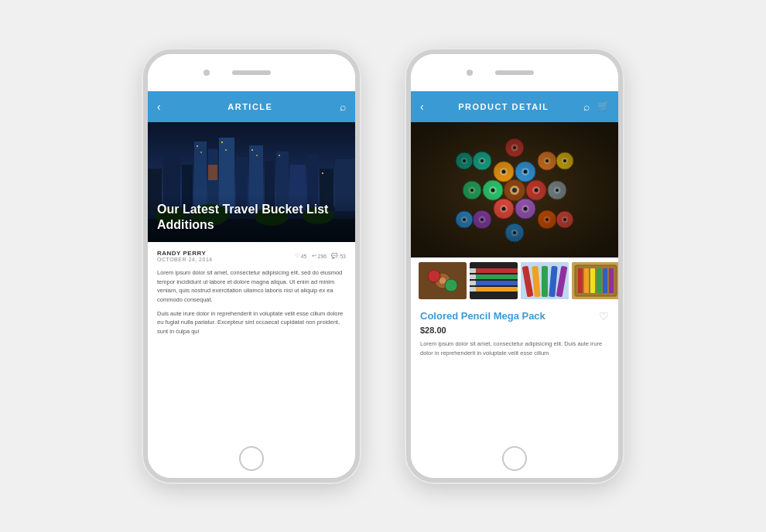 The image size is (766, 532). What do you see at coordinates (251, 218) in the screenshot?
I see `article-hero-overlay: Our Latest Travel Bucket List Additions` at bounding box center [251, 218].